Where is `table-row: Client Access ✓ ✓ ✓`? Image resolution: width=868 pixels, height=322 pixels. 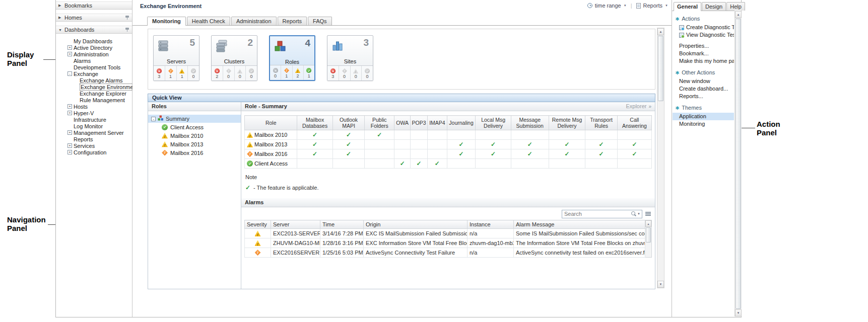 table-row: Client Access ✓ ✓ ✓ is located at coordinates (448, 164).